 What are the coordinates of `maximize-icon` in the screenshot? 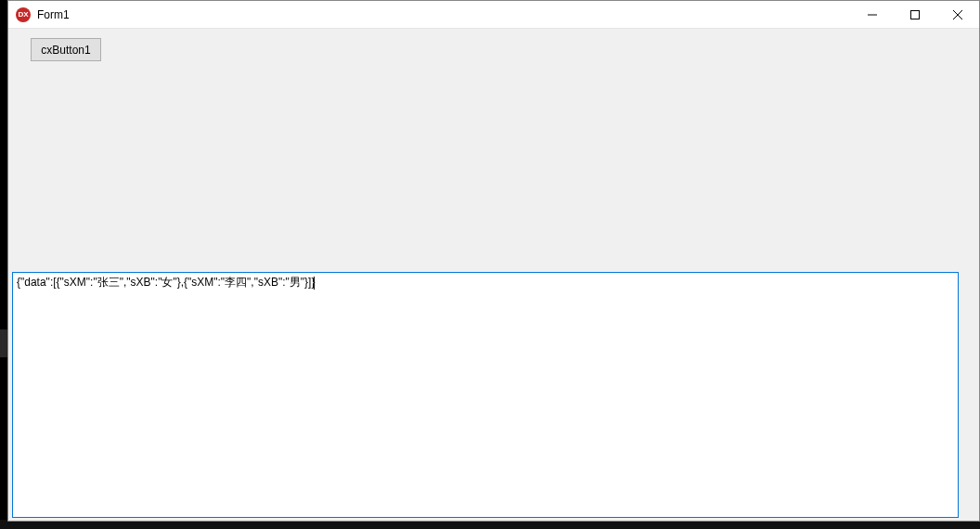 It's located at (915, 15).